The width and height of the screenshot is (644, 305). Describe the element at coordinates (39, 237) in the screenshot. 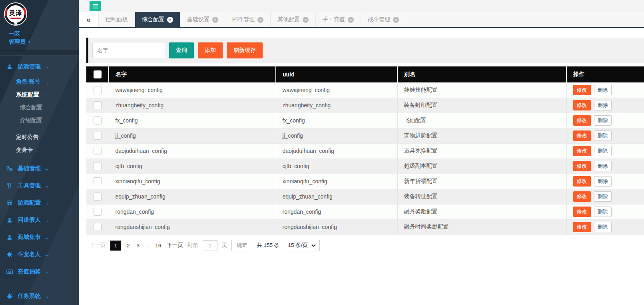

I see `sidebar-item-mall-market: 商城集市→` at that location.